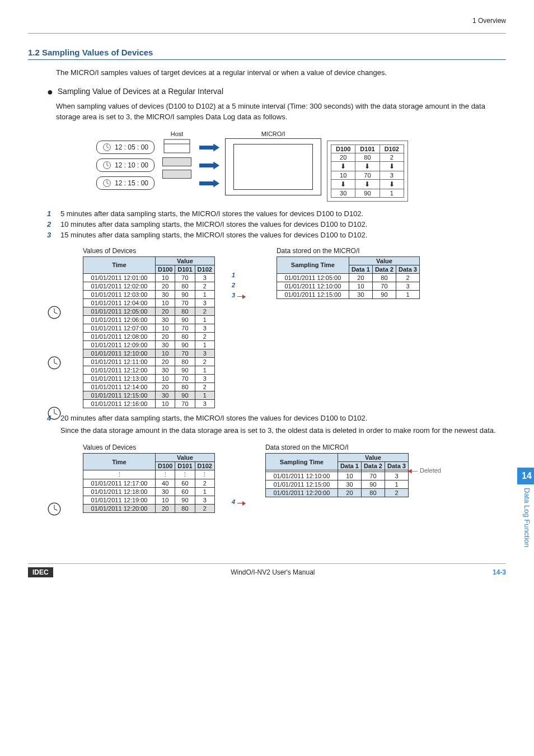 Image resolution: width=534 pixels, height=756 pixels. I want to click on page-number: 14-3, so click(499, 572).